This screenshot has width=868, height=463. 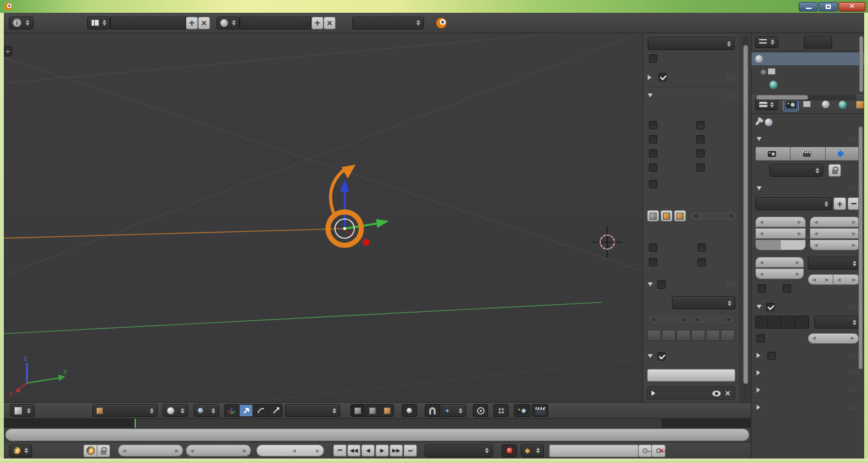 What do you see at coordinates (340, 451) in the screenshot?
I see `jump-to-start-button: ⏮` at bounding box center [340, 451].